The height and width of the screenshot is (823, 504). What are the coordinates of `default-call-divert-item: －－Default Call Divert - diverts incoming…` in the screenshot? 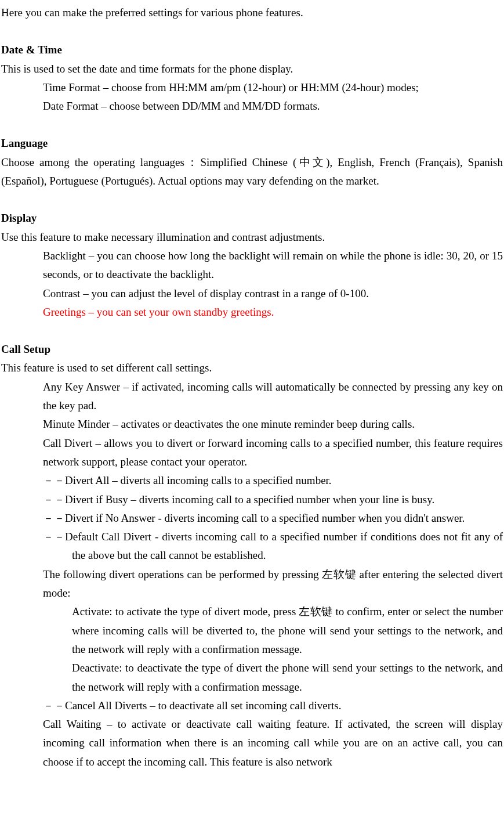 It's located at (252, 547).